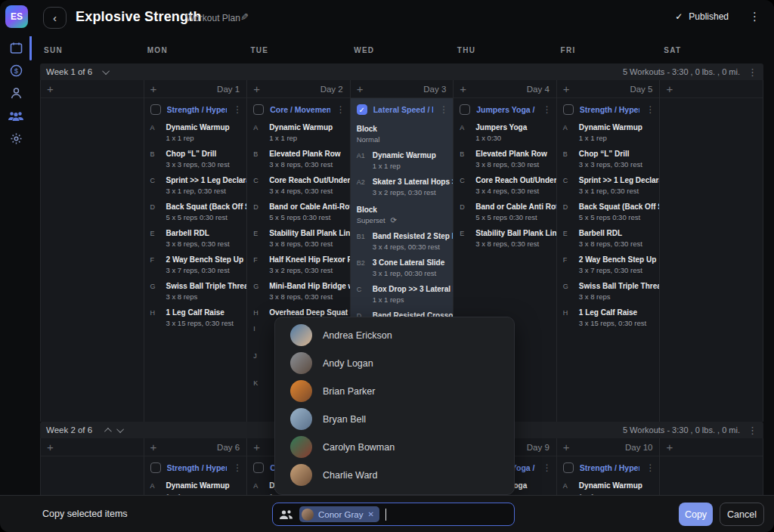  What do you see at coordinates (404, 110) in the screenshot?
I see `workout-title: Lateral Speed / Plyo` at bounding box center [404, 110].